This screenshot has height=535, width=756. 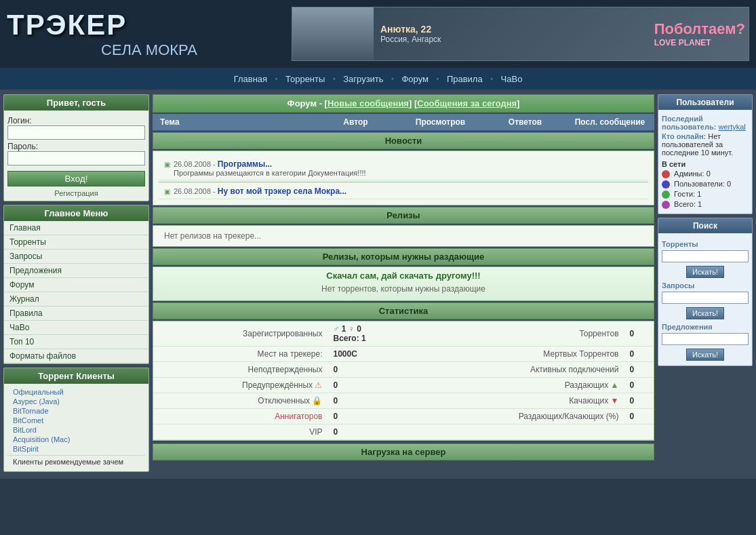 I want to click on registered-value: ♂ 1 ♀ 0 Всего: 1, so click(x=369, y=334).